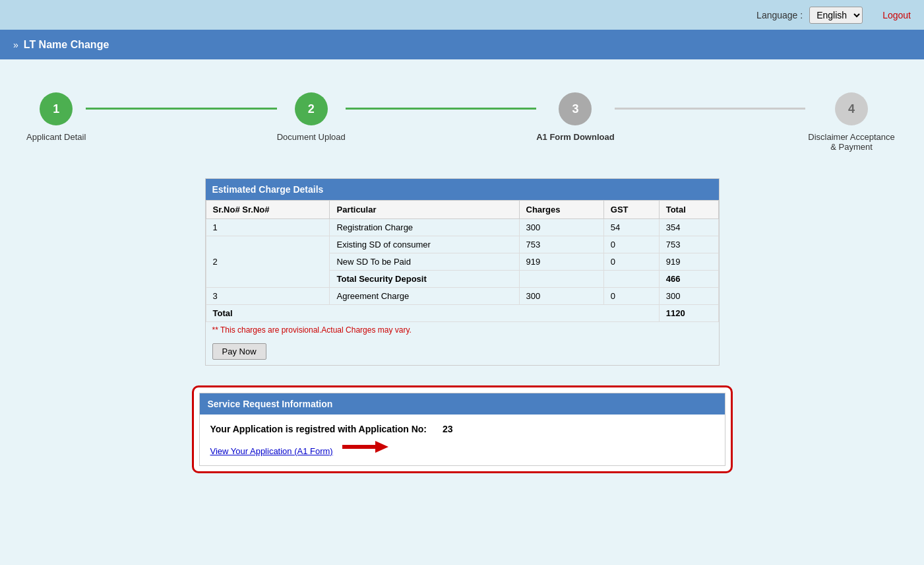 Image resolution: width=924 pixels, height=565 pixels. I want to click on step-circle-4: 4, so click(851, 109).